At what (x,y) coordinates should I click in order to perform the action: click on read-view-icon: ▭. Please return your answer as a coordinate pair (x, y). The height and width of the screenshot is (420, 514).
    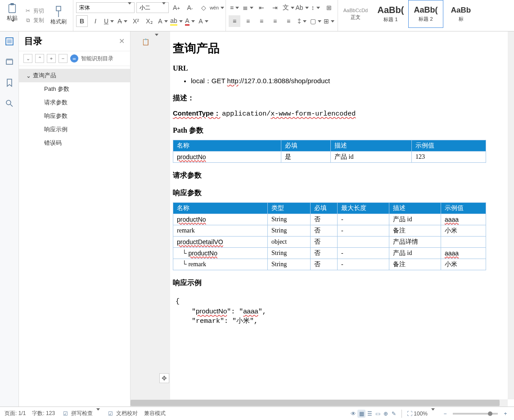
    Looking at the image, I should click on (378, 414).